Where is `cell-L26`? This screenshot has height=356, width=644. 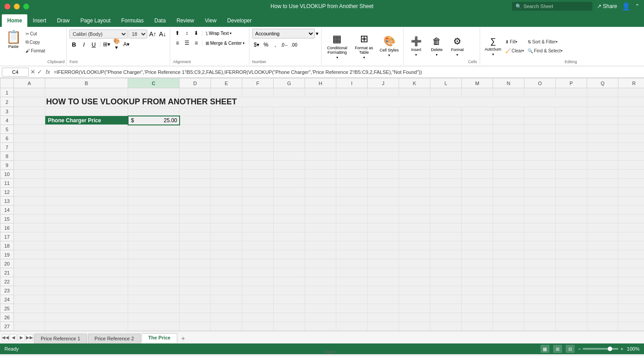
cell-L26 is located at coordinates (446, 317).